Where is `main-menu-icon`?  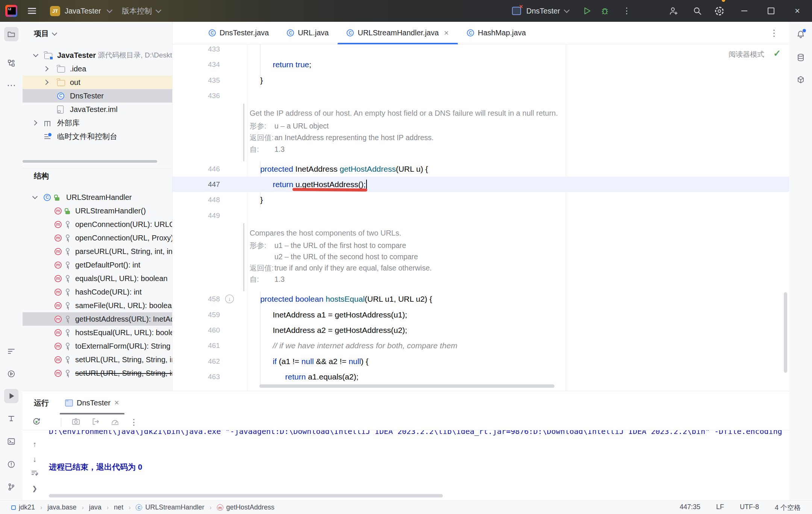 main-menu-icon is located at coordinates (32, 11).